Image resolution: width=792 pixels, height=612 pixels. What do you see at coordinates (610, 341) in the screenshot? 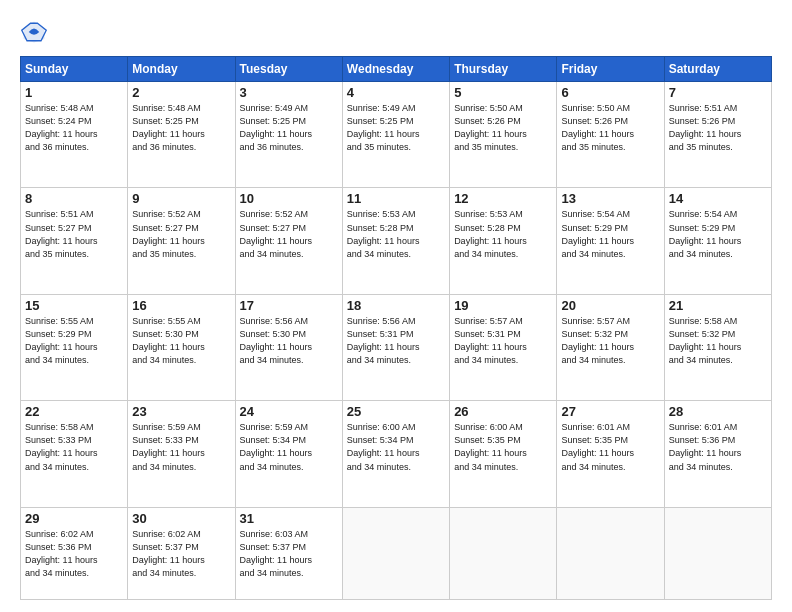
I see `day-info: Sunrise: 5:57 AM Sunset: 5:32 PM Dayligh…` at bounding box center [610, 341].